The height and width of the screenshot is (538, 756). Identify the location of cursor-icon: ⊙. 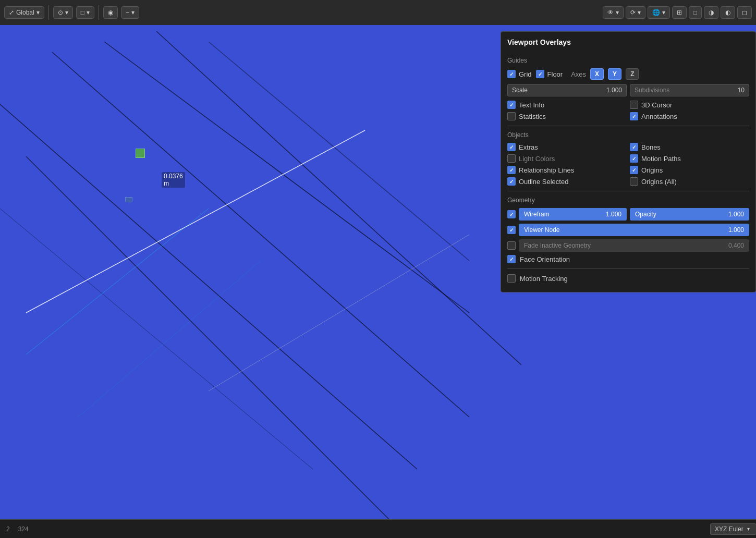
(60, 13).